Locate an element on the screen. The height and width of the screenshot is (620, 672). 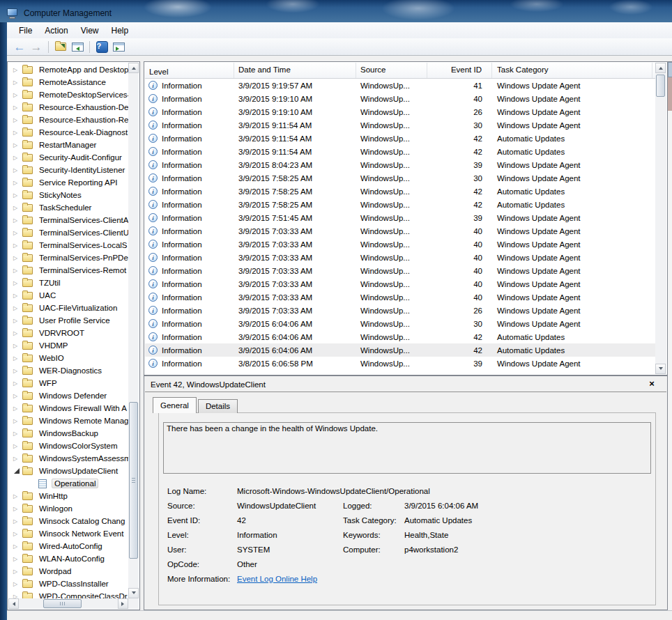
event-log-online-help-link: Event Log Online Help is located at coordinates (443, 582).